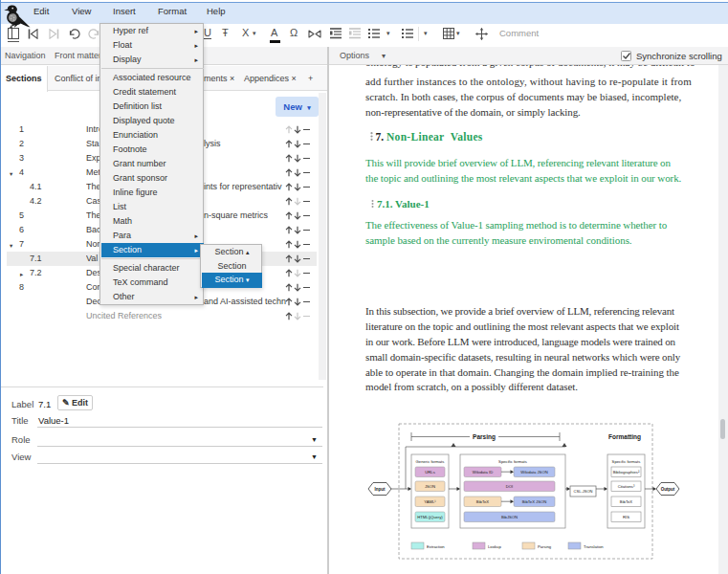  Describe the element at coordinates (668, 490) in the screenshot. I see `svg-text: Output` at that location.